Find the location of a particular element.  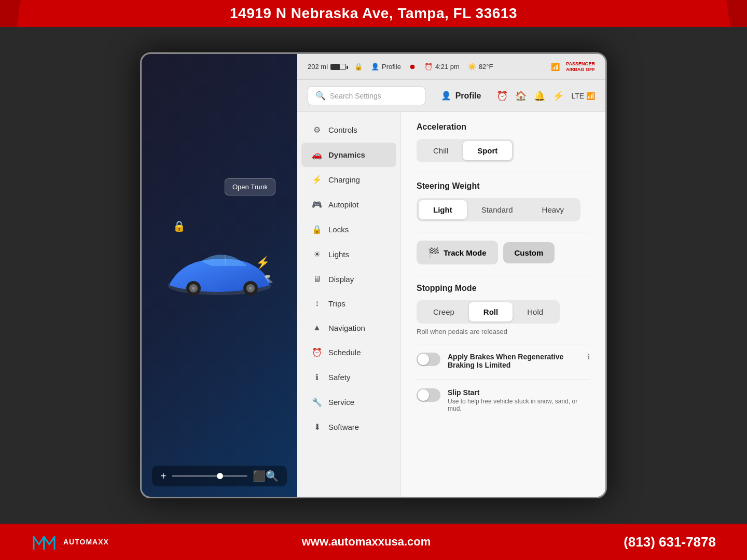

sidebar: ⚙ Controls 🚗 Dynamics ⚡ Charging 🎮 Autop… is located at coordinates (349, 304).